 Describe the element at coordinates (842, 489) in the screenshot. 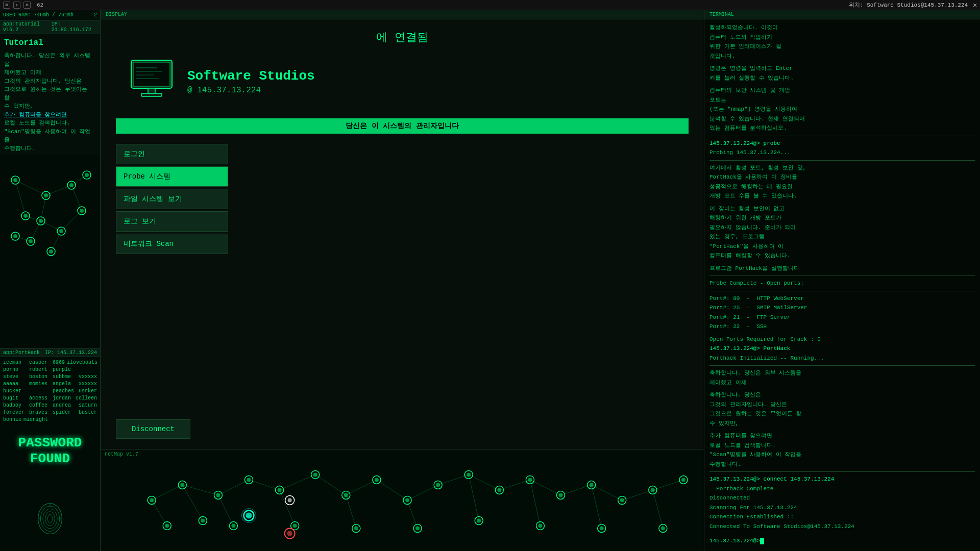

I see `terminal-line: --Porthack Complete--` at that location.